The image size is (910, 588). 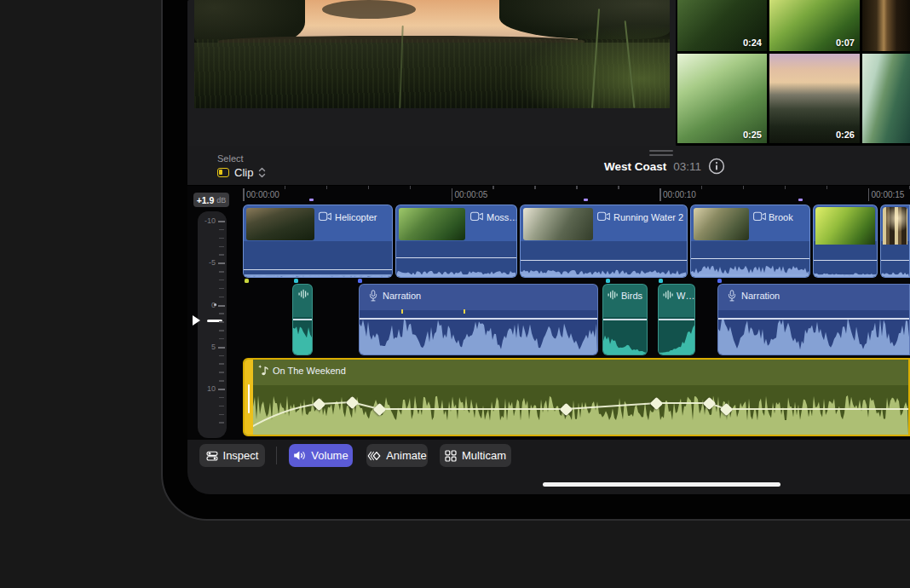 I want to click on select-mode-dropdown: Clip, so click(x=242, y=172).